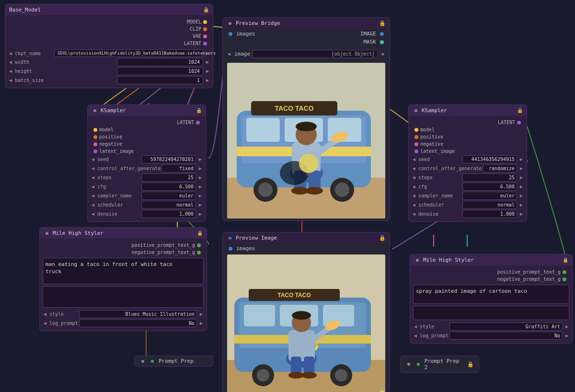  What do you see at coordinates (109, 52) in the screenshot?
I see `base-model-body: MODEL CLIP VAE LATENT ◄ ckpt_name SDXL\p…` at bounding box center [109, 52].